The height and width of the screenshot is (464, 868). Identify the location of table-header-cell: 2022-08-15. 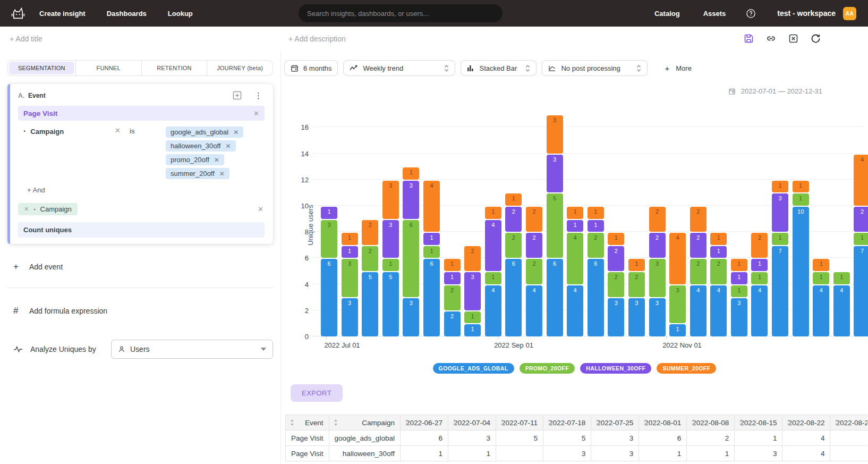
(759, 423).